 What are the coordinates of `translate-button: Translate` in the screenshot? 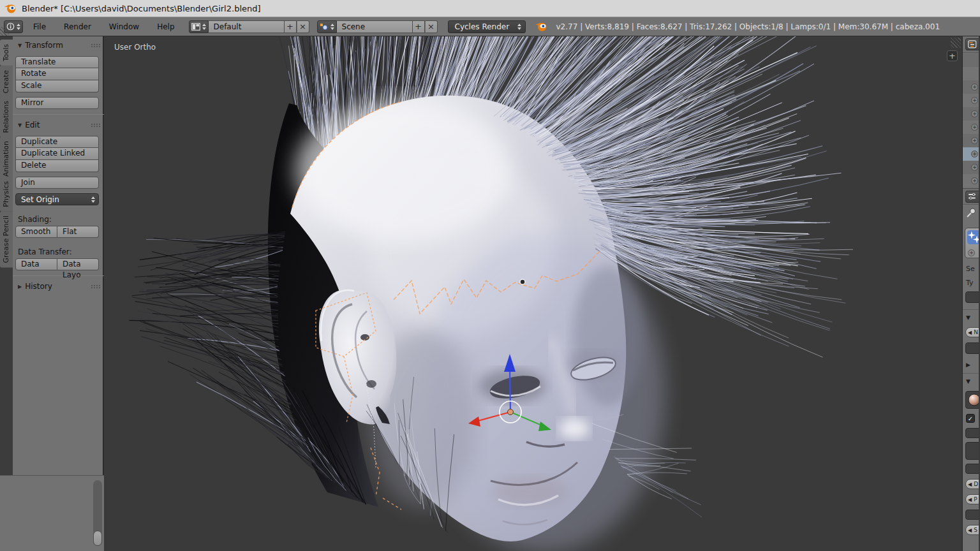 It's located at (57, 62).